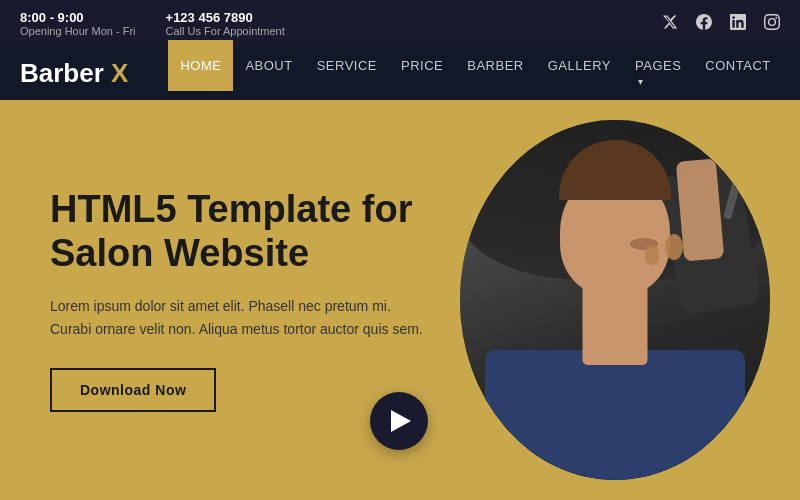  I want to click on nav-item-price: PRICE, so click(422, 73).